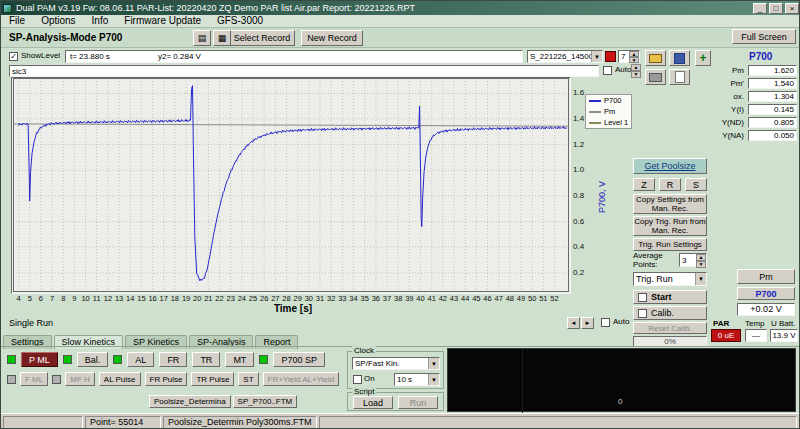 This screenshot has width=800, height=429. What do you see at coordinates (373, 402) in the screenshot?
I see `script-load-button: Load` at bounding box center [373, 402].